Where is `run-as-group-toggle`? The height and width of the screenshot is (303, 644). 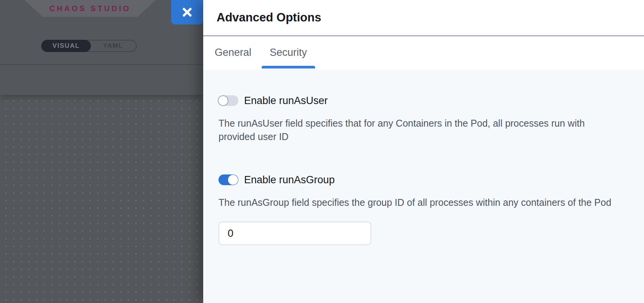 run-as-group-toggle is located at coordinates (228, 180).